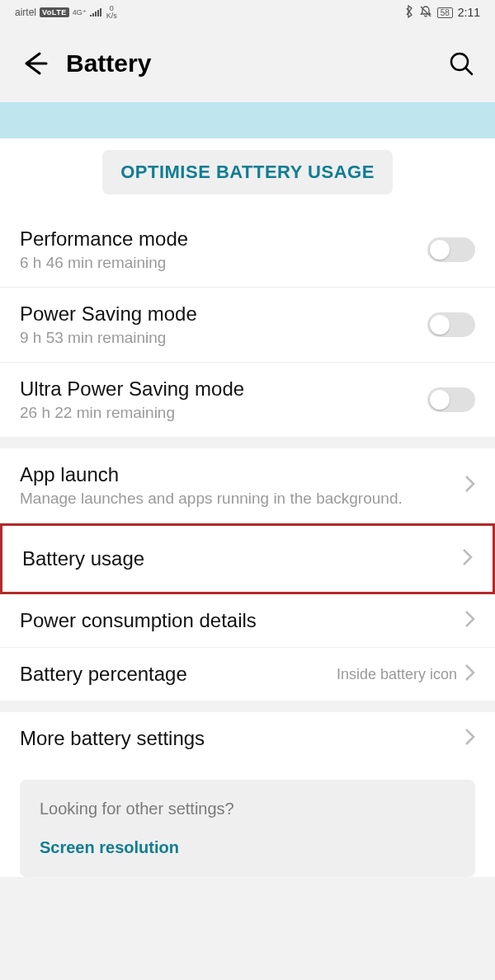 The image size is (495, 980). I want to click on row-title: Performance mode, so click(224, 239).